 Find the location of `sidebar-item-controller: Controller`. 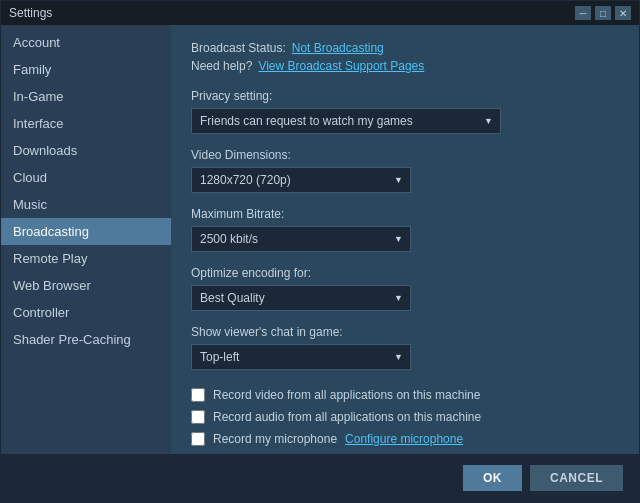

sidebar-item-controller: Controller is located at coordinates (86, 312).